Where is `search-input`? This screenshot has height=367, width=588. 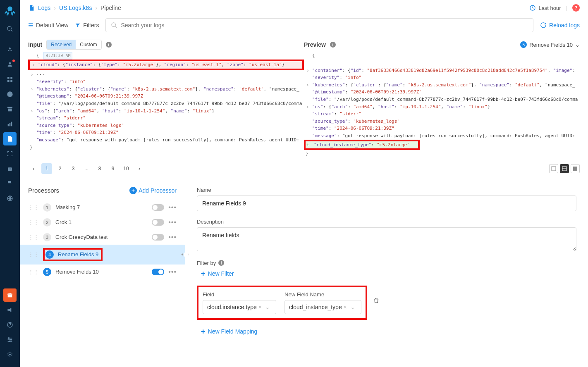 search-input is located at coordinates (324, 25).